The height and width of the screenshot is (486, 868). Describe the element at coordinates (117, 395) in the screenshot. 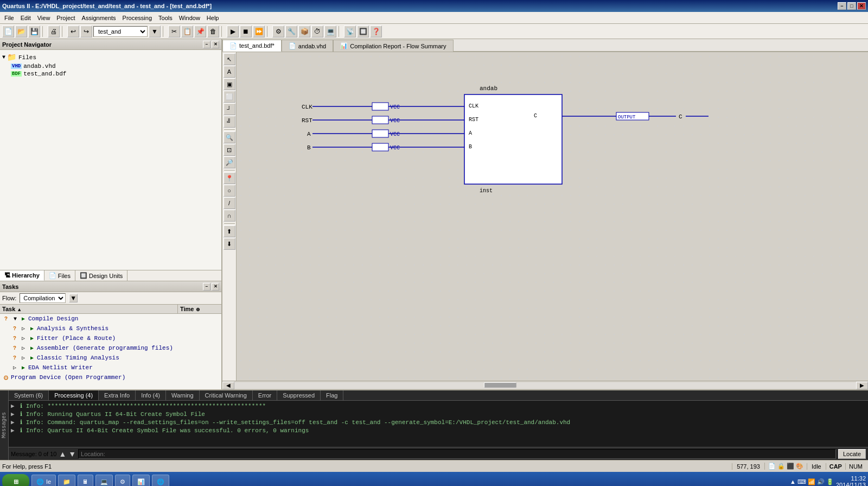

I see `msg-tab-extrainfo: Extra Info` at that location.